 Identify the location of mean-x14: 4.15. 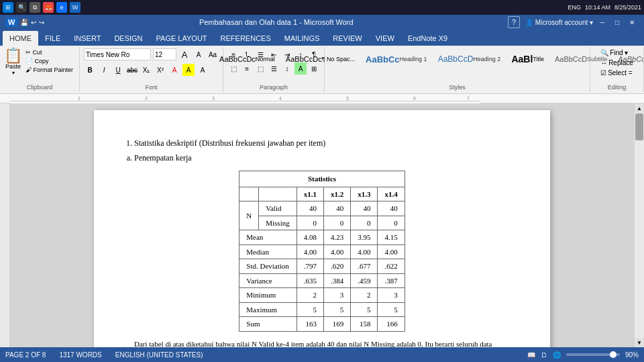
(391, 238).